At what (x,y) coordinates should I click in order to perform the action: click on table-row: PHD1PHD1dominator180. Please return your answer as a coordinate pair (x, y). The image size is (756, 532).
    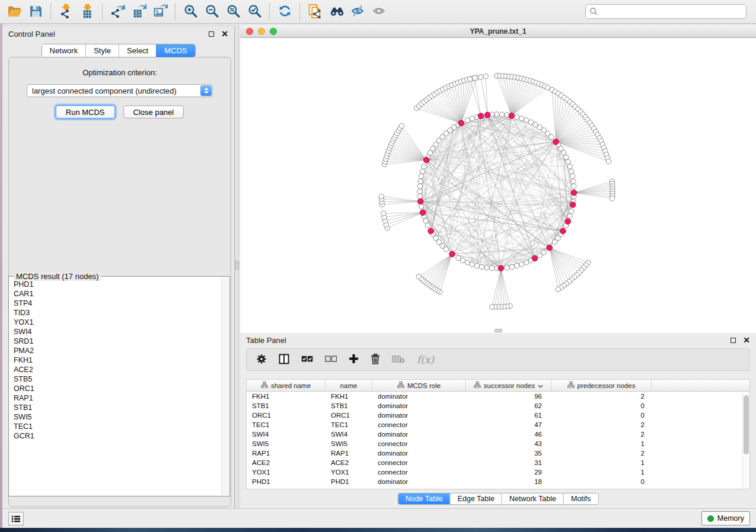
    Looking at the image, I should click on (498, 482).